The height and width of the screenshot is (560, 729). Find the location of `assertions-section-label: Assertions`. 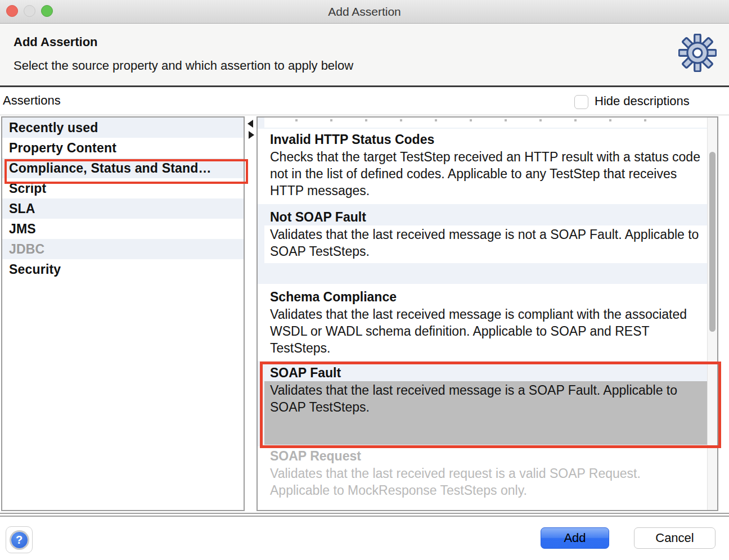

assertions-section-label: Assertions is located at coordinates (32, 101).